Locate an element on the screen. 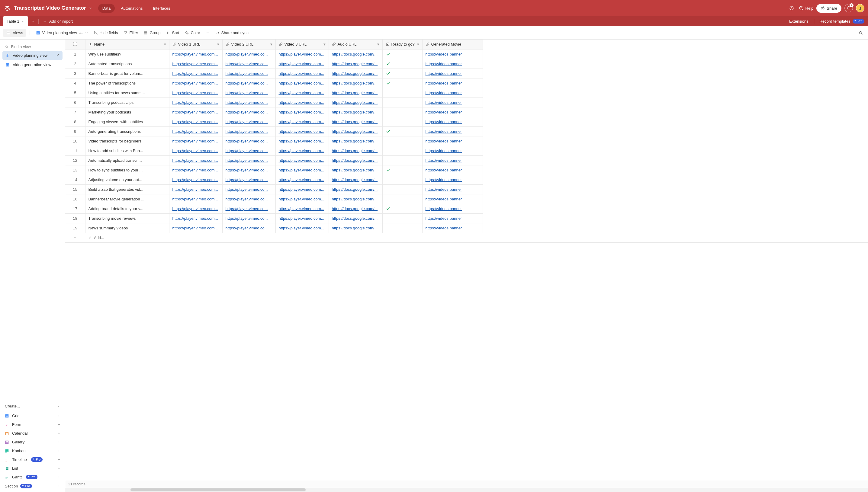  cell-name: Automatically upload transcri... is located at coordinates (127, 160).